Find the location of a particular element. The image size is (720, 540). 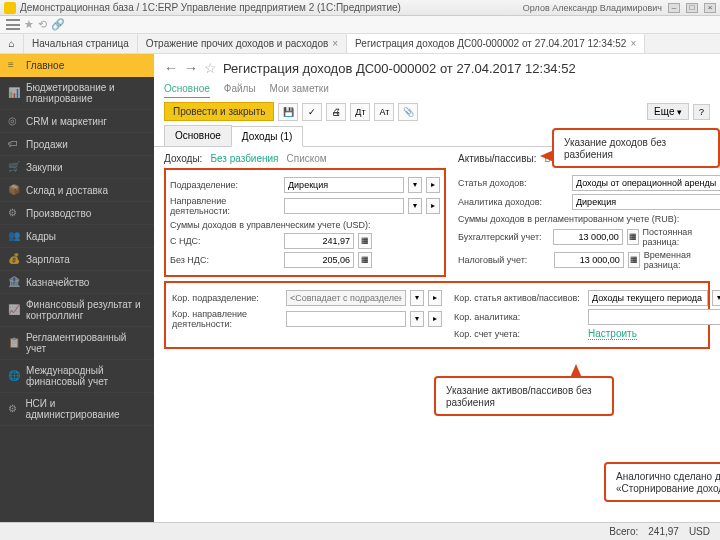

dept-input is located at coordinates (344, 185).